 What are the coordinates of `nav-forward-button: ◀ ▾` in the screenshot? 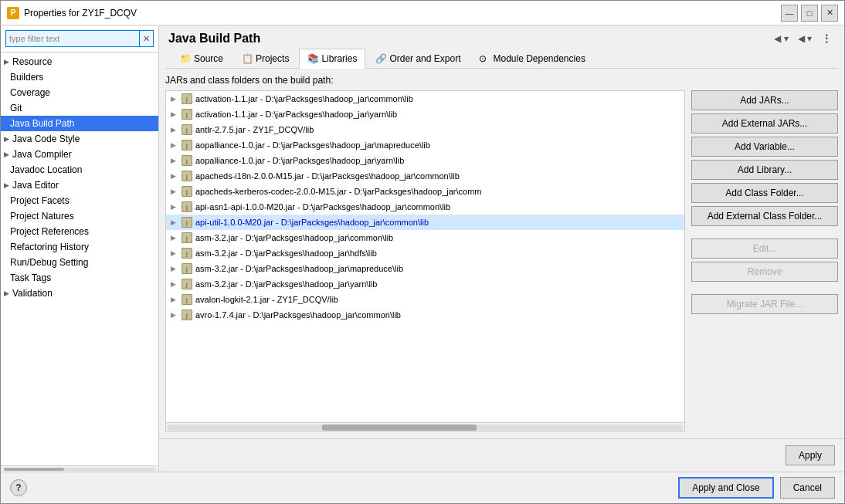 It's located at (805, 39).